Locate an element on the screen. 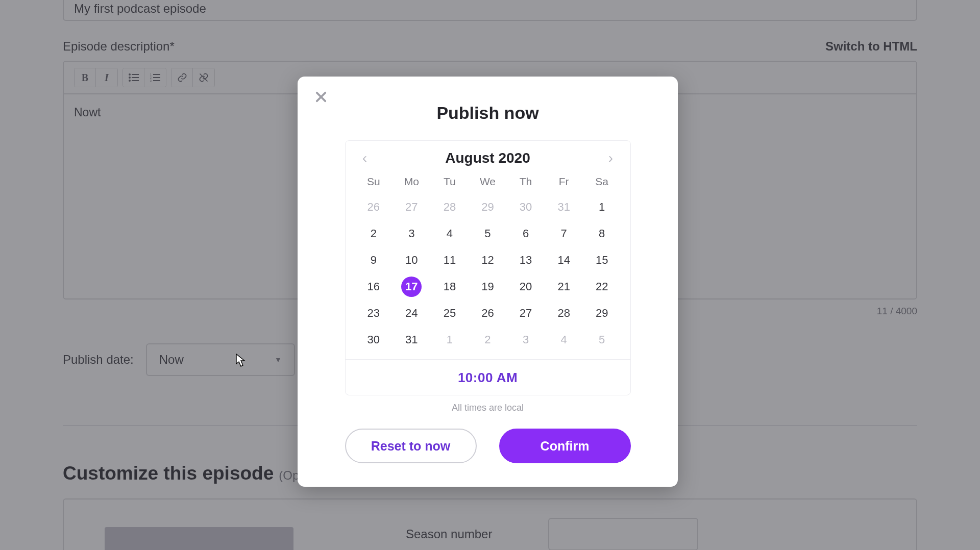  calendar-day: 10 is located at coordinates (411, 260).